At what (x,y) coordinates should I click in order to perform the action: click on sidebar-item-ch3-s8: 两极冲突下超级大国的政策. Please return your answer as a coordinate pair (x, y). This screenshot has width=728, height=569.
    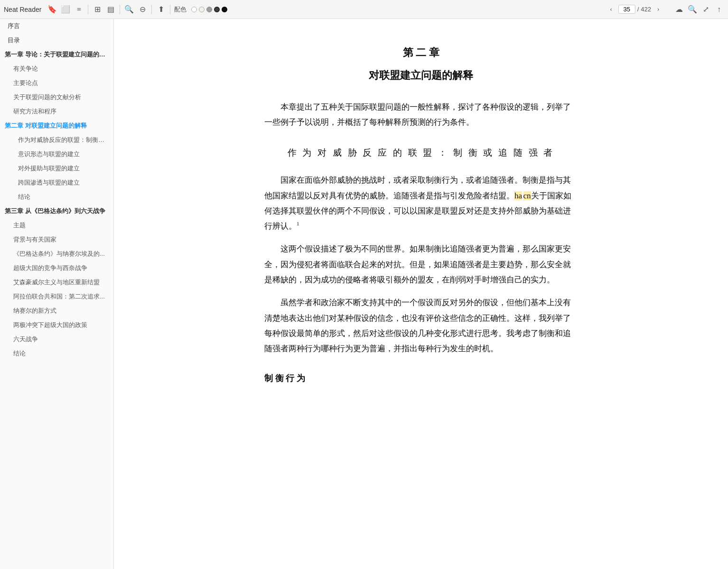
    Looking at the image, I should click on (57, 325).